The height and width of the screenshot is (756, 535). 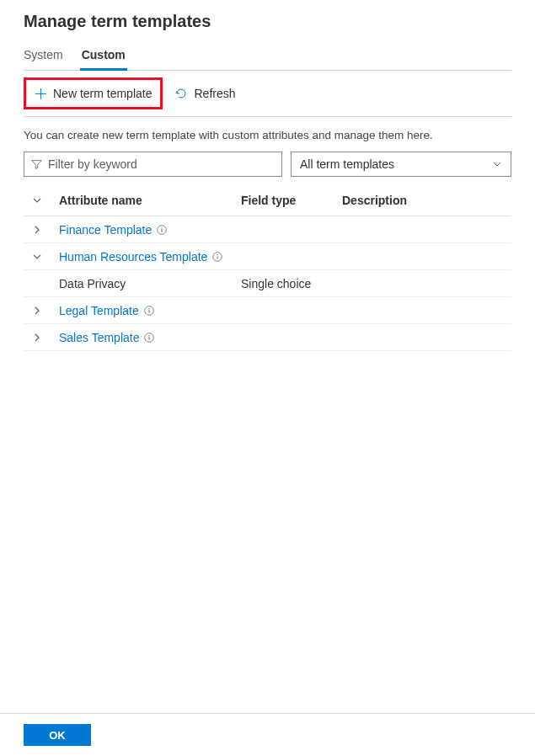 I want to click on expand-all-toggle, so click(x=41, y=200).